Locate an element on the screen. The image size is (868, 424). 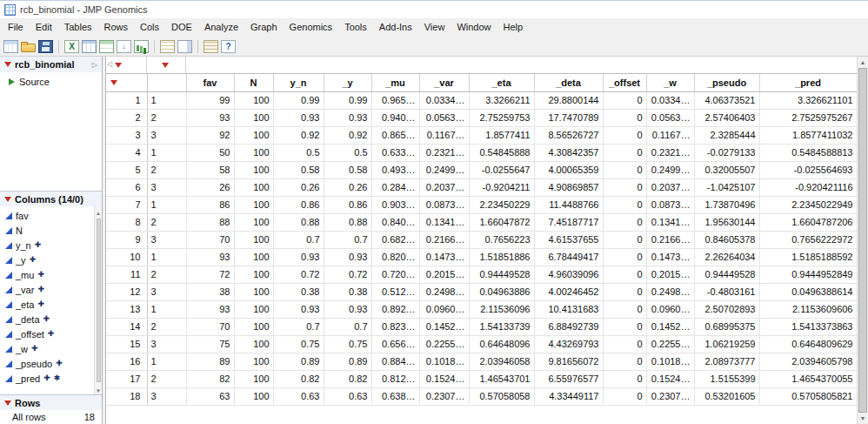
grid-cell: 0.512… is located at coordinates (395, 292).